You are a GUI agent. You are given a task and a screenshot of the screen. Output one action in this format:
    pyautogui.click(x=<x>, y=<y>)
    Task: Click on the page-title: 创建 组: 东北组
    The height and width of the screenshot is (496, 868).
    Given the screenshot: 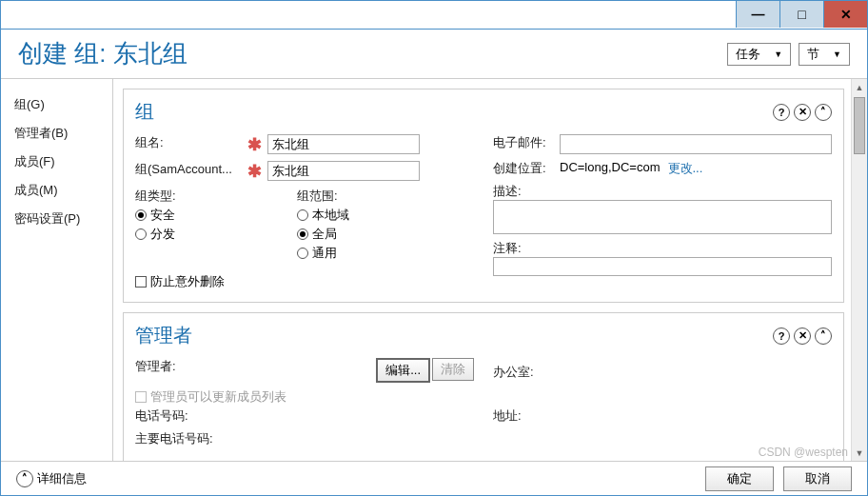 What is the action you would take?
    pyautogui.click(x=369, y=53)
    